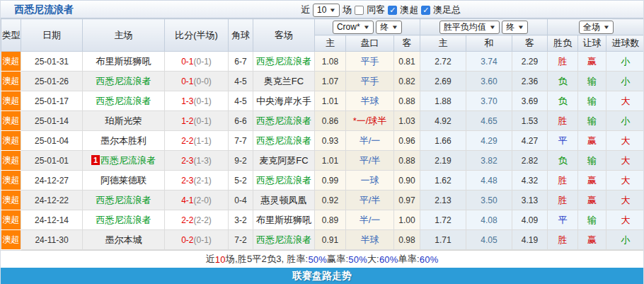 The image size is (644, 284). I want to click on away-team-cell: 麦克阿瑟FC, so click(284, 161).